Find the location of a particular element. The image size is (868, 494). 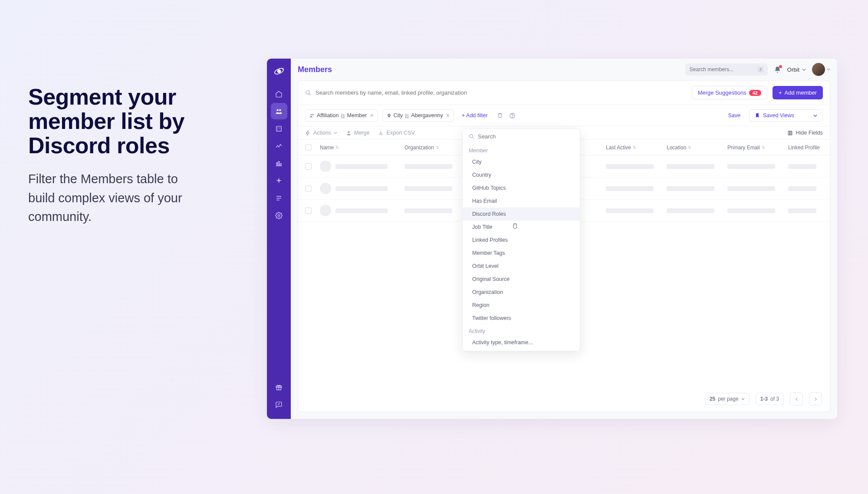

add-member-button: + Add member is located at coordinates (798, 93).